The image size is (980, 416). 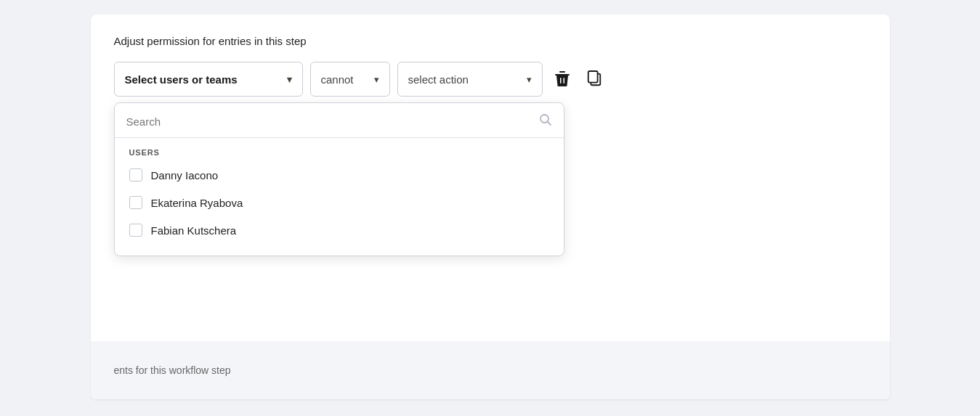 What do you see at coordinates (490, 79) in the screenshot?
I see `controls-row: Select users or teams ▾ cannot ▾ select …` at bounding box center [490, 79].